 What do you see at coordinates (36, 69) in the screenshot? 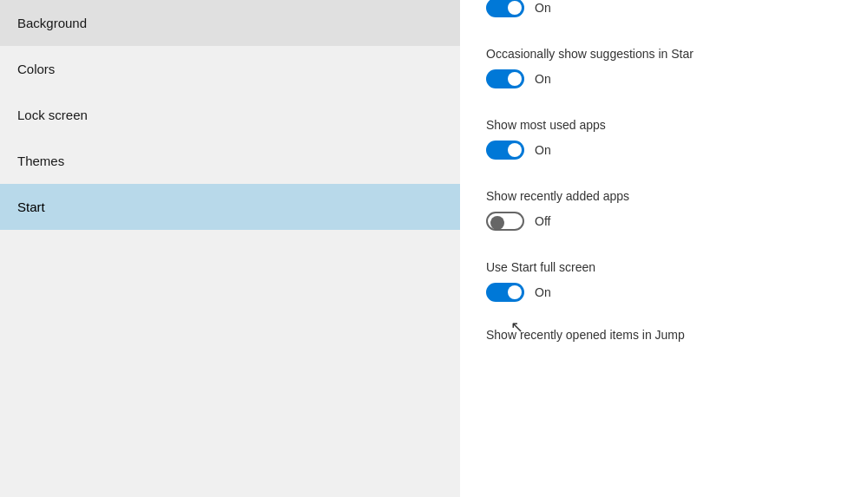
I see `sidebar-item-label: Colors` at bounding box center [36, 69].